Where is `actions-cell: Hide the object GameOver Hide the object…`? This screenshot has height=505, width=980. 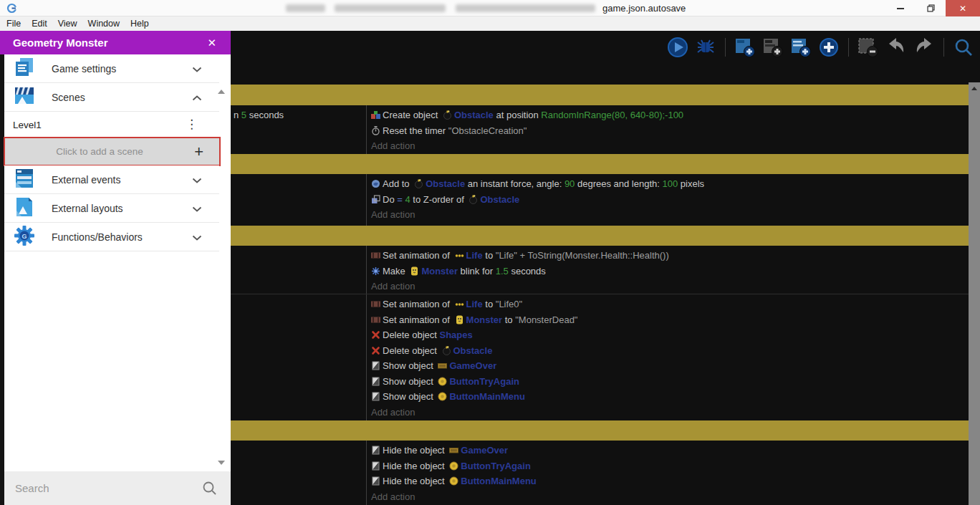
actions-cell: Hide the object GameOver Hide the object… is located at coordinates (668, 473).